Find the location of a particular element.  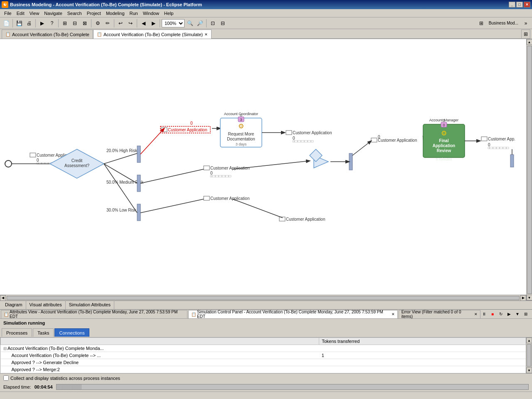

elapsed-progress-track is located at coordinates (293, 387).